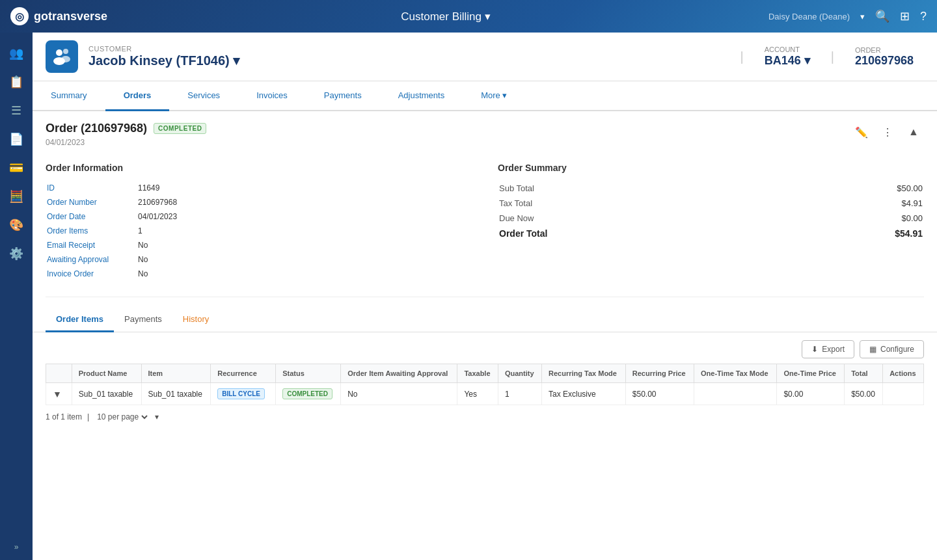 The height and width of the screenshot is (560, 937). Describe the element at coordinates (236, 60) in the screenshot. I see `customer-dropdown-icon: ▾` at that location.